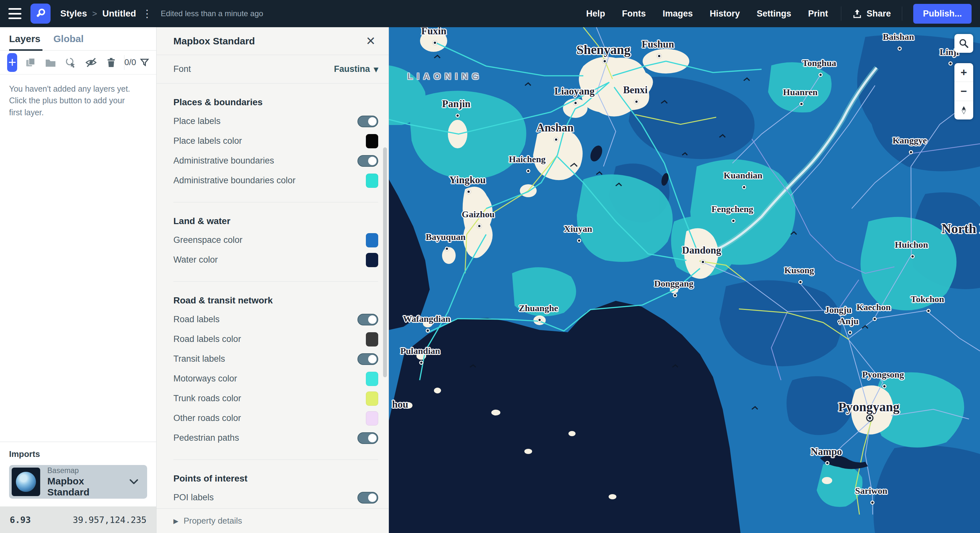 Image resolution: width=980 pixels, height=533 pixels. Describe the element at coordinates (130, 62) in the screenshot. I see `layer-counter: 0/0` at that location.